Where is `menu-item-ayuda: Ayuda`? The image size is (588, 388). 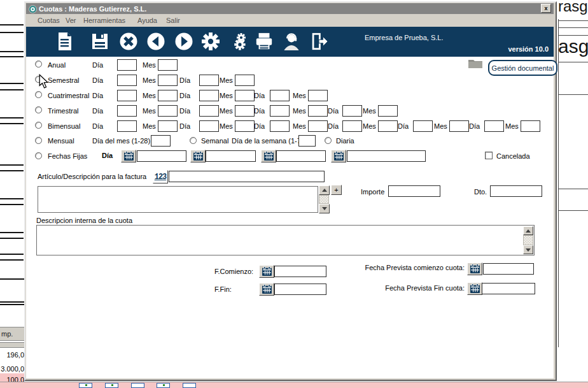
menu-item-ayuda: Ayuda is located at coordinates (148, 20).